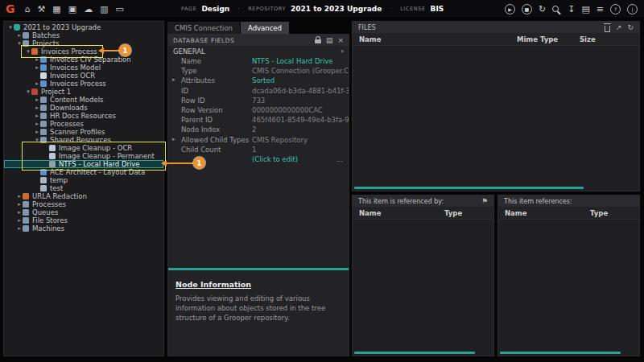  Describe the element at coordinates (300, 110) in the screenshot. I see `property-value: 0000000000000CAC` at that location.